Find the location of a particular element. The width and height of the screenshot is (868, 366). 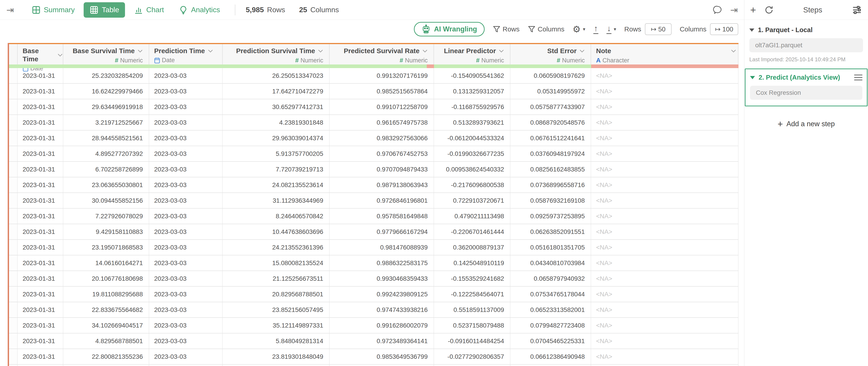

collapse-left-icon: ⇥ is located at coordinates (10, 10).